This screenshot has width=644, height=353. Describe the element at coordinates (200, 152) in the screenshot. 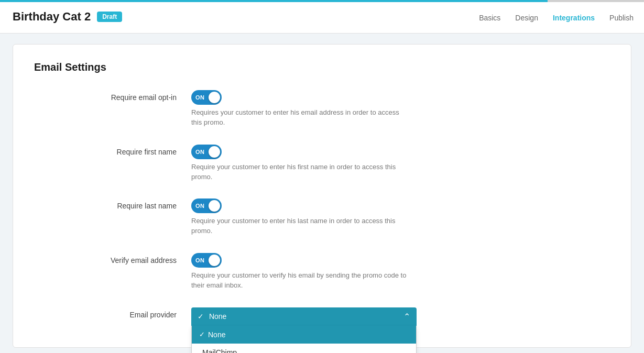

I see `toggle-on-label-1: ON` at that location.